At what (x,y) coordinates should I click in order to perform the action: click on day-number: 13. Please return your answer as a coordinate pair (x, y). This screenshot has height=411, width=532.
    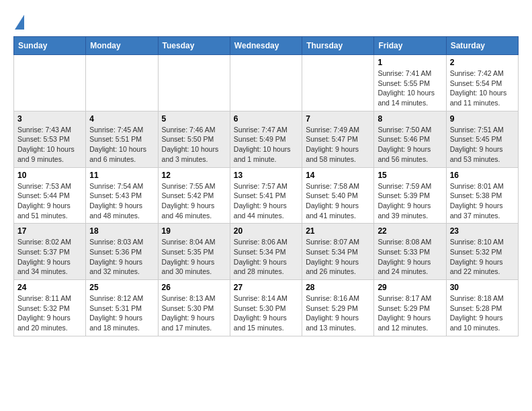
    Looking at the image, I should click on (266, 175).